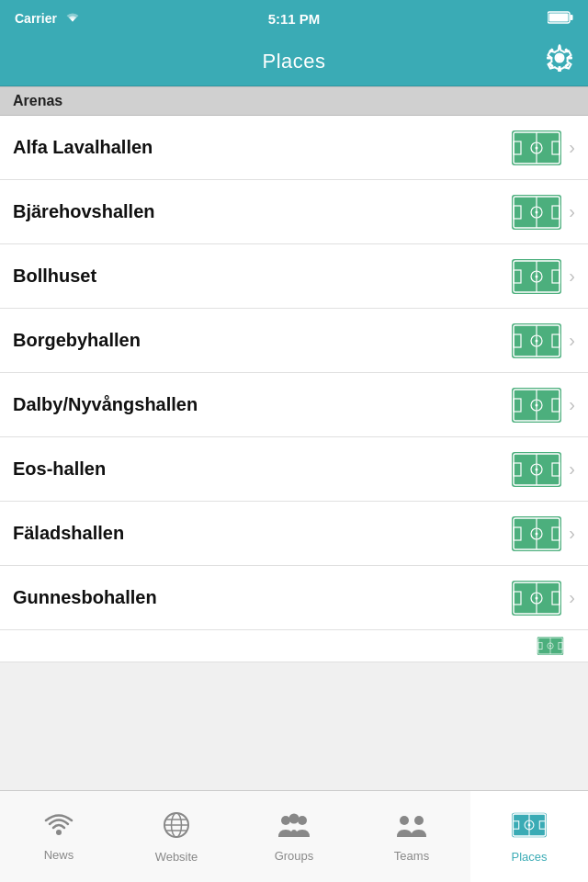 This screenshot has width=588, height=882. What do you see at coordinates (68, 533) in the screenshot?
I see `arena-name: Fäladshallen` at bounding box center [68, 533].